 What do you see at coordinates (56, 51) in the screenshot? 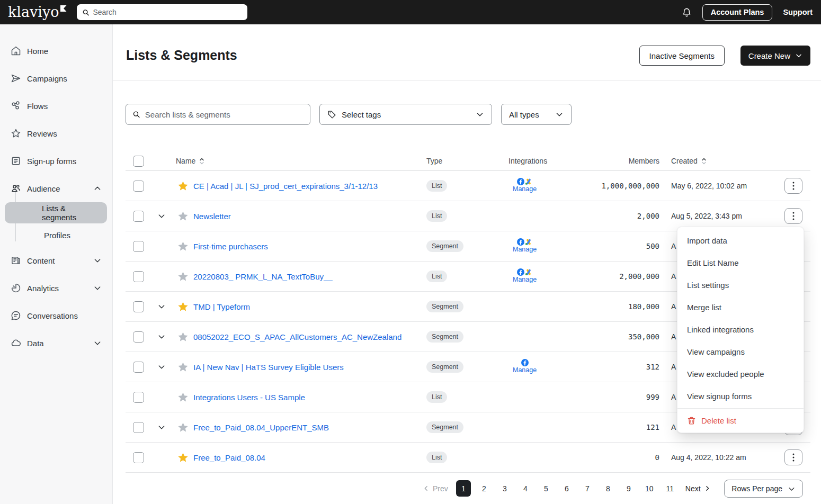
I see `sidebar-item: Home` at bounding box center [56, 51].